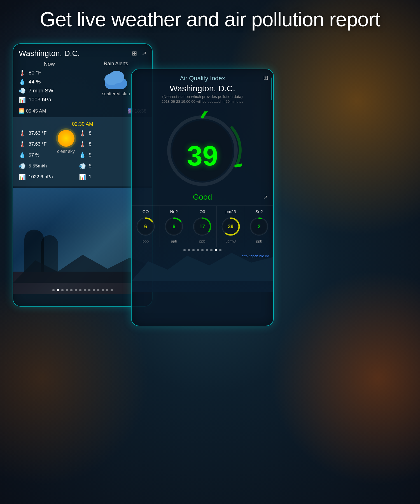  I want to click on now-label: Now, so click(49, 64).